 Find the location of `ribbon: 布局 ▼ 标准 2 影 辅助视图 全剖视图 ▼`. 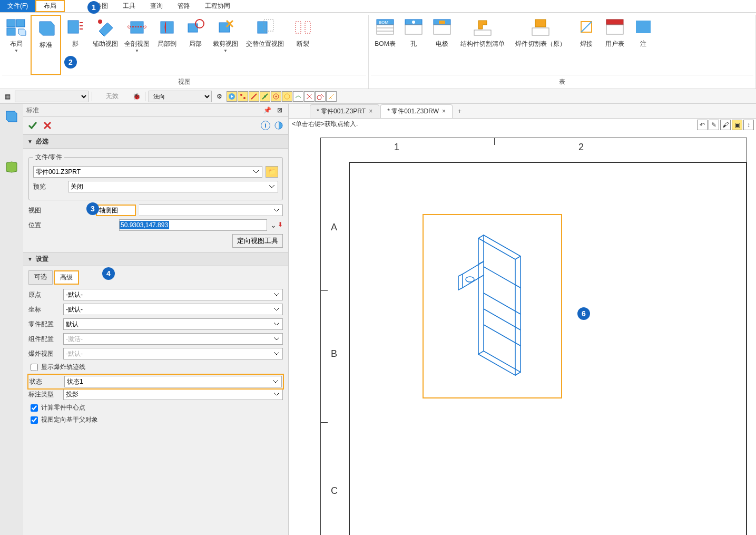

ribbon: 布局 ▼ 标准 2 影 辅助视图 全剖视图 ▼ is located at coordinates (378, 51).